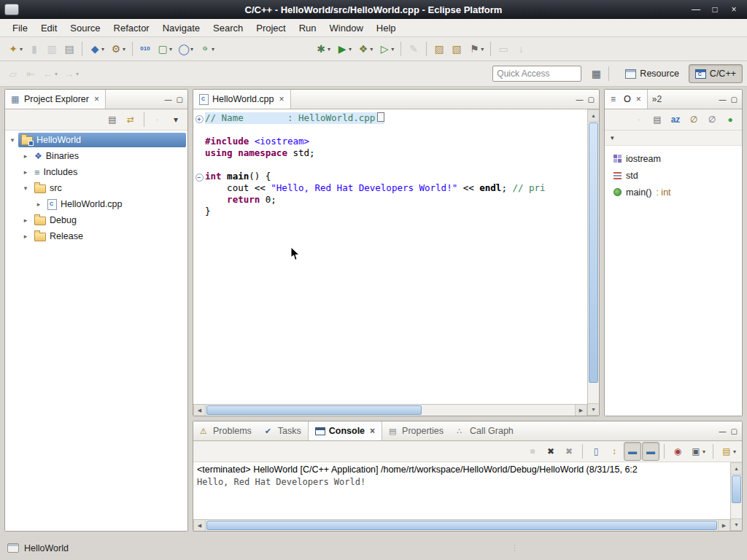  I want to click on new-class-button: ◯▾, so click(185, 49).